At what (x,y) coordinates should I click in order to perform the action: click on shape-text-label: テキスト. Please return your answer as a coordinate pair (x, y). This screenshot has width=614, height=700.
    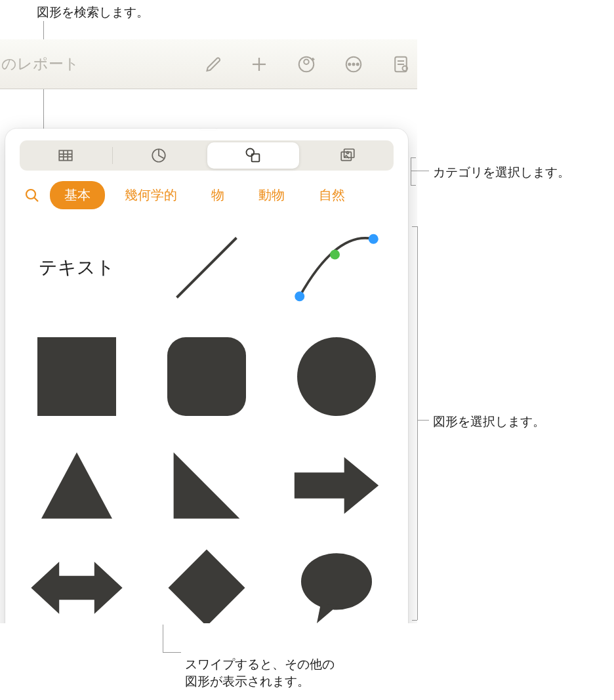
    Looking at the image, I should click on (77, 268).